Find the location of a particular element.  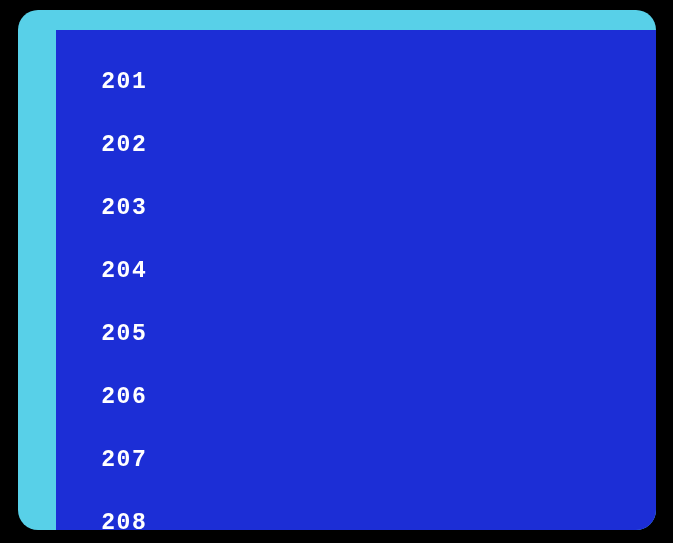

output-line: 202 is located at coordinates (259, 146).